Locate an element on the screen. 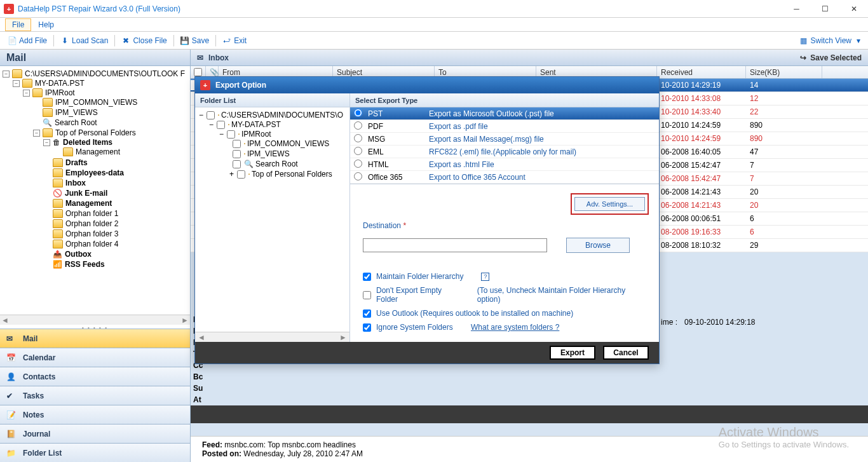  minimize-button: ─ is located at coordinates (797, 9).